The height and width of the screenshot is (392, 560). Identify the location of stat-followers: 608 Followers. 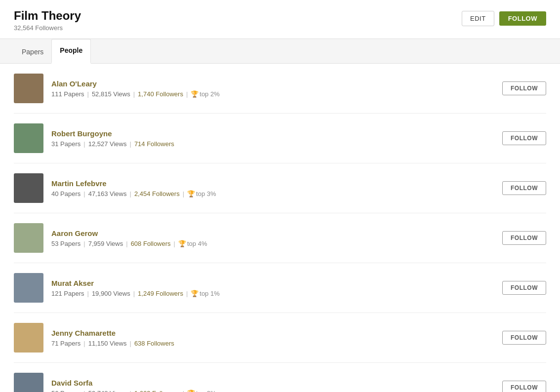
(151, 244).